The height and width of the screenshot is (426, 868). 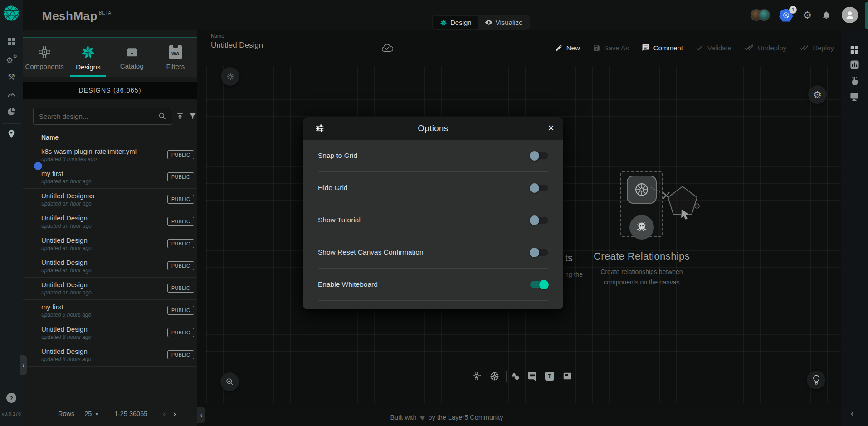 I want to click on dock-component-icon, so click(x=477, y=376).